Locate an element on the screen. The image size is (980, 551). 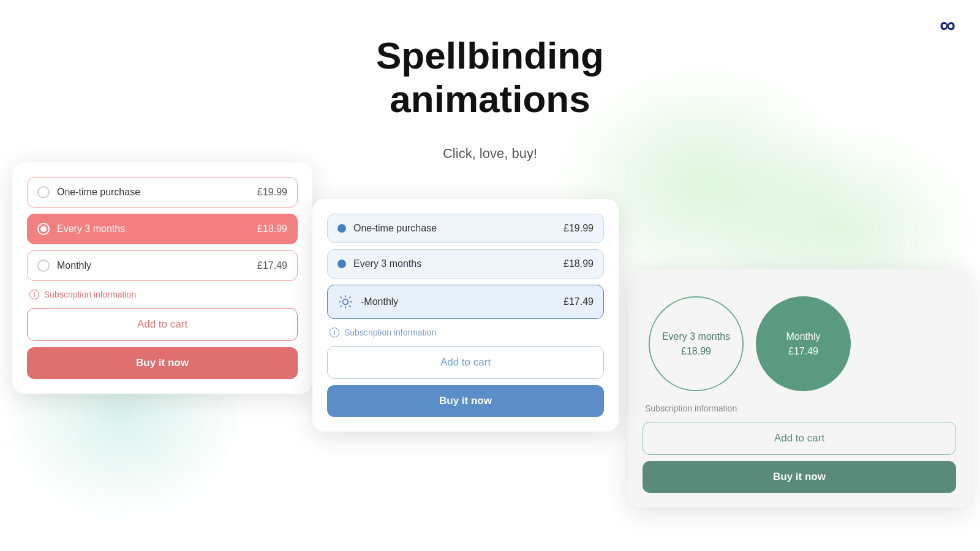
info-icon-blue: i is located at coordinates (334, 332).